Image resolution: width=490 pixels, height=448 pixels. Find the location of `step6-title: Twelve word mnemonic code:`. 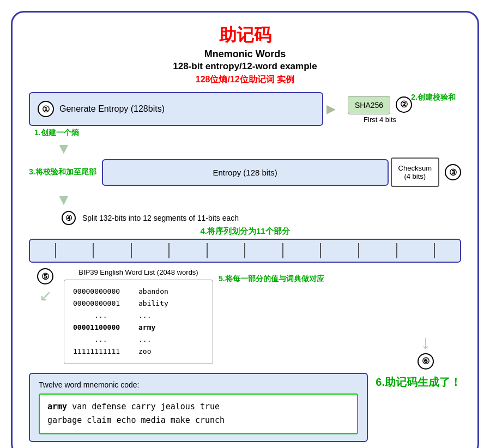

step6-title: Twelve word mnemonic code: is located at coordinates (198, 385).